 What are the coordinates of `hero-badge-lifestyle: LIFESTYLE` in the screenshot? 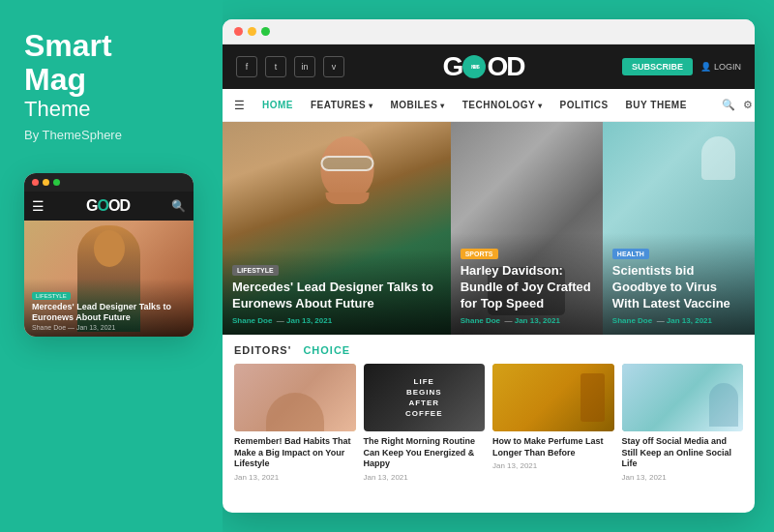 It's located at (255, 271).